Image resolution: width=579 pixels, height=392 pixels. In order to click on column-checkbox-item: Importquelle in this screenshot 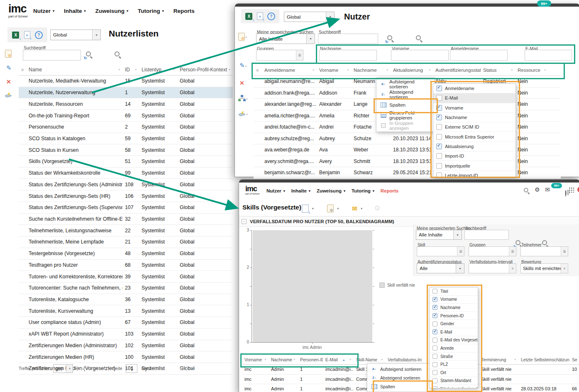, I will do `click(474, 166)`.